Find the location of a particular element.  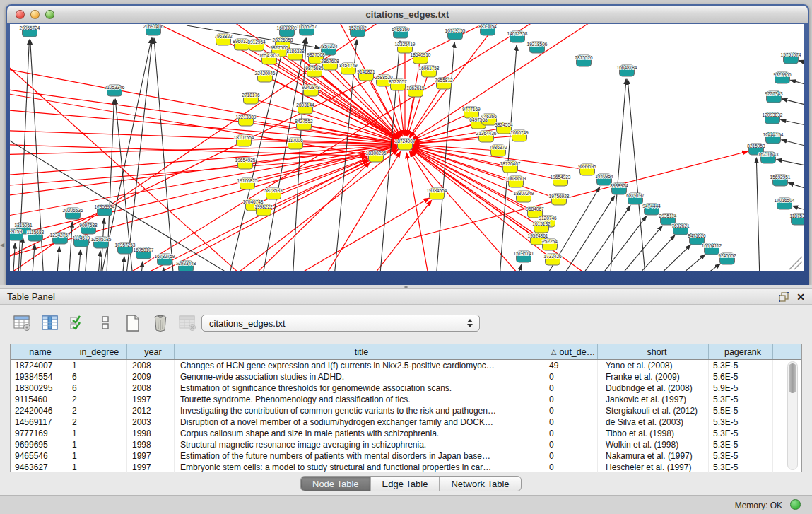

table-row: 977716911998Corpus callosum shape and si… is located at coordinates (406, 433).